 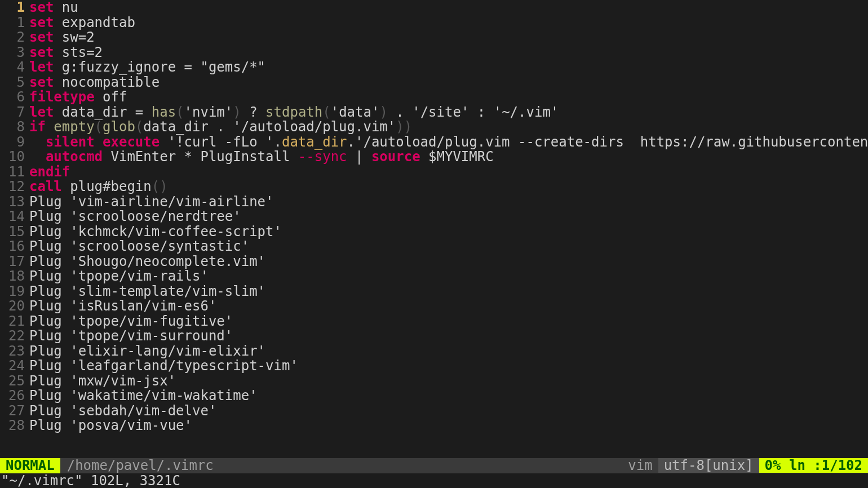 I want to click on line-content: set expandtab, so click(x=449, y=23).